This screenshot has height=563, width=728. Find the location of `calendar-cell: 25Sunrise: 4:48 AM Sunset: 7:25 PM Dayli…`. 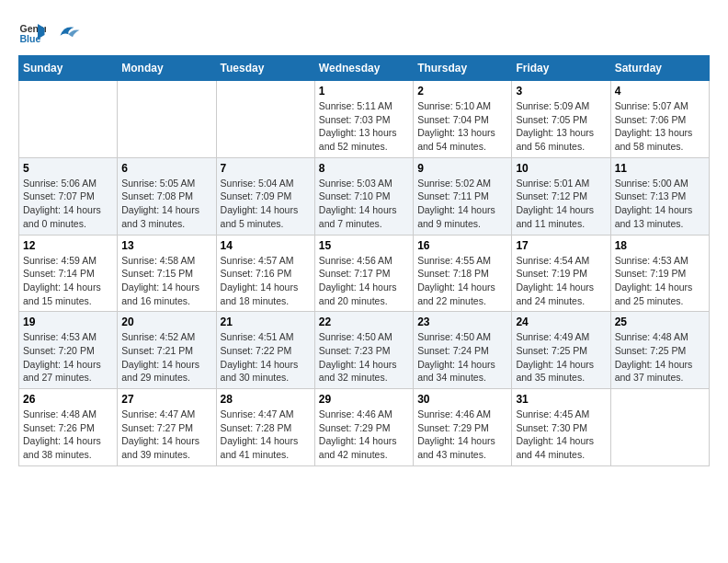

calendar-cell: 25Sunrise: 4:48 AM Sunset: 7:25 PM Dayli… is located at coordinates (660, 350).